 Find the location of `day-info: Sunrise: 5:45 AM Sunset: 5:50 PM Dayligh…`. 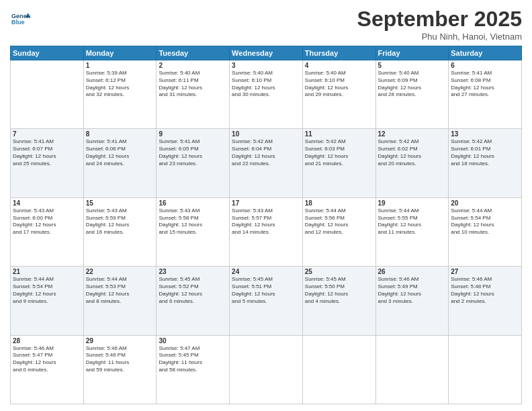

day-info: Sunrise: 5:45 AM Sunset: 5:50 PM Dayligh… is located at coordinates (339, 290).